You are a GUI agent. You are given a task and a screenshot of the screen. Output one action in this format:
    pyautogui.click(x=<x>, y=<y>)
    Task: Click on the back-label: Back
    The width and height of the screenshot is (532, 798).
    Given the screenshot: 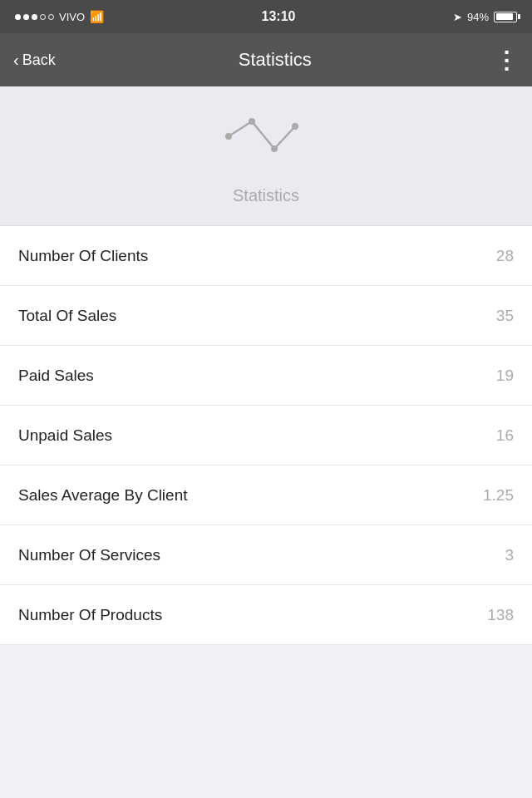 What is the action you would take?
    pyautogui.click(x=39, y=60)
    